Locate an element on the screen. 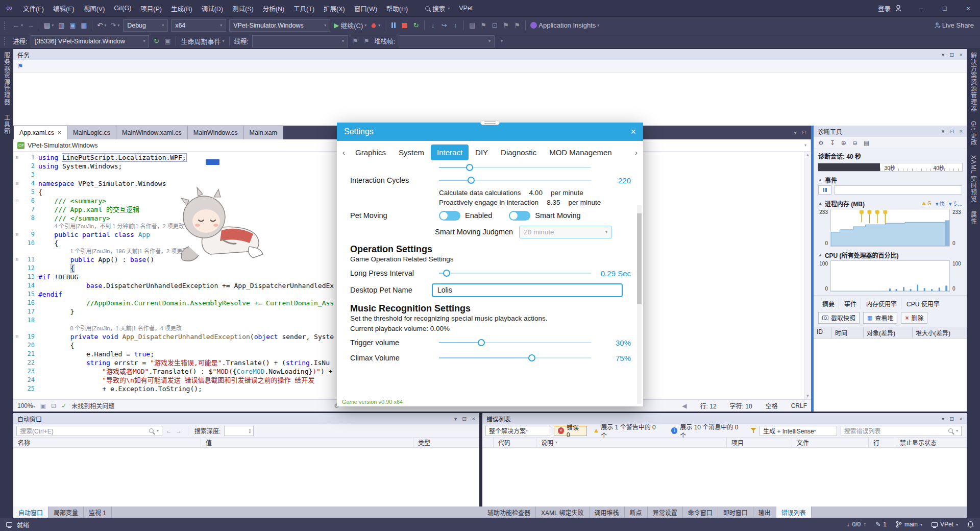 This screenshot has height=531, width=980. error-column-header: 代码 is located at coordinates (515, 442).